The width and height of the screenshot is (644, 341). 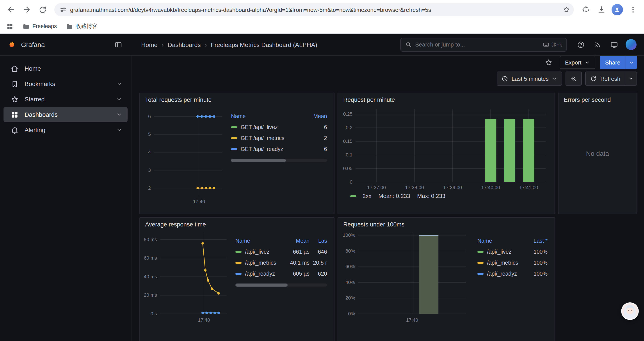 What do you see at coordinates (12, 45) in the screenshot?
I see `grafana-logo` at bounding box center [12, 45].